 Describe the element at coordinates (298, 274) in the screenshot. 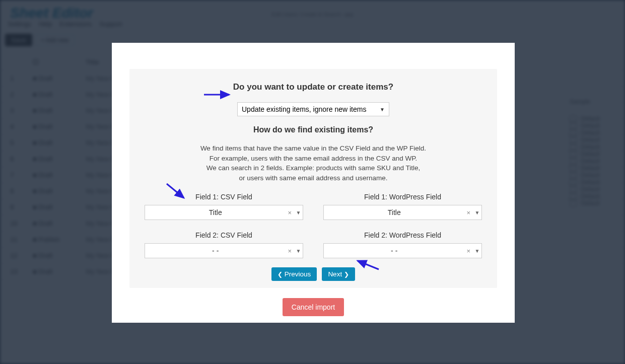

I see `previous-label: Previous` at that location.